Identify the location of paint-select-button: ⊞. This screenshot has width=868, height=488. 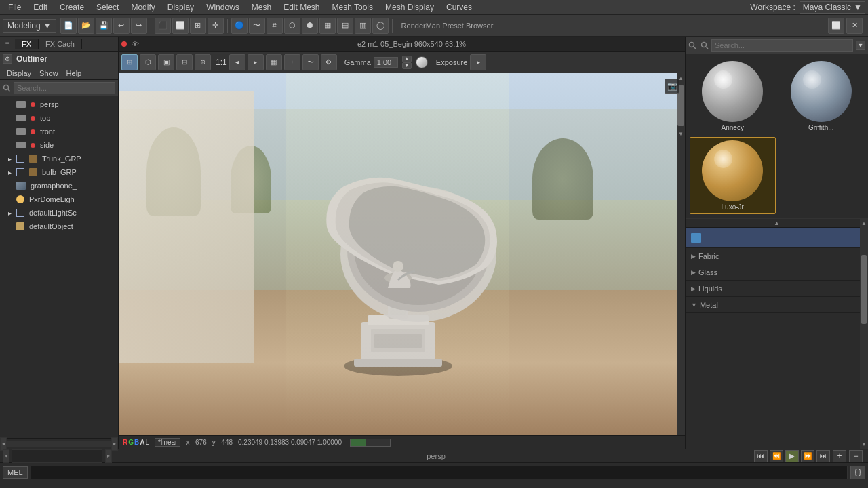
(198, 26).